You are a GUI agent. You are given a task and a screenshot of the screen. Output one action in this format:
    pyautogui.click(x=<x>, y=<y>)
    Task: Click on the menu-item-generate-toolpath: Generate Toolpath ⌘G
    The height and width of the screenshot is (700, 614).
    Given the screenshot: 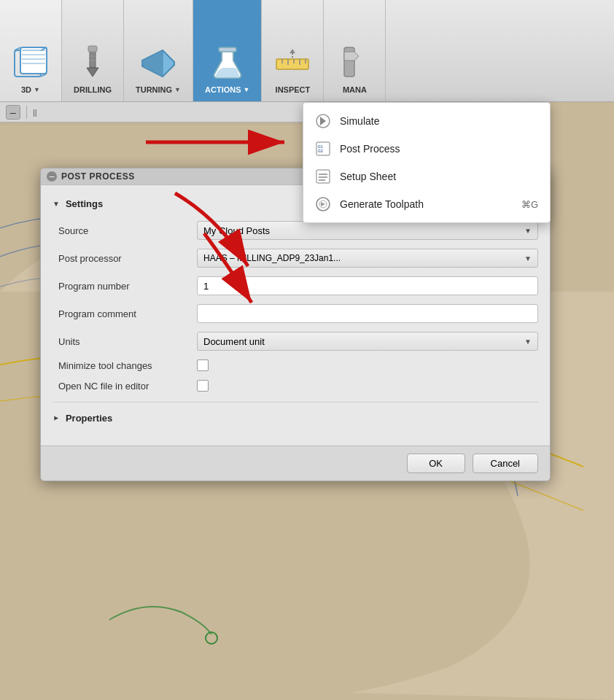 What is the action you would take?
    pyautogui.click(x=427, y=204)
    